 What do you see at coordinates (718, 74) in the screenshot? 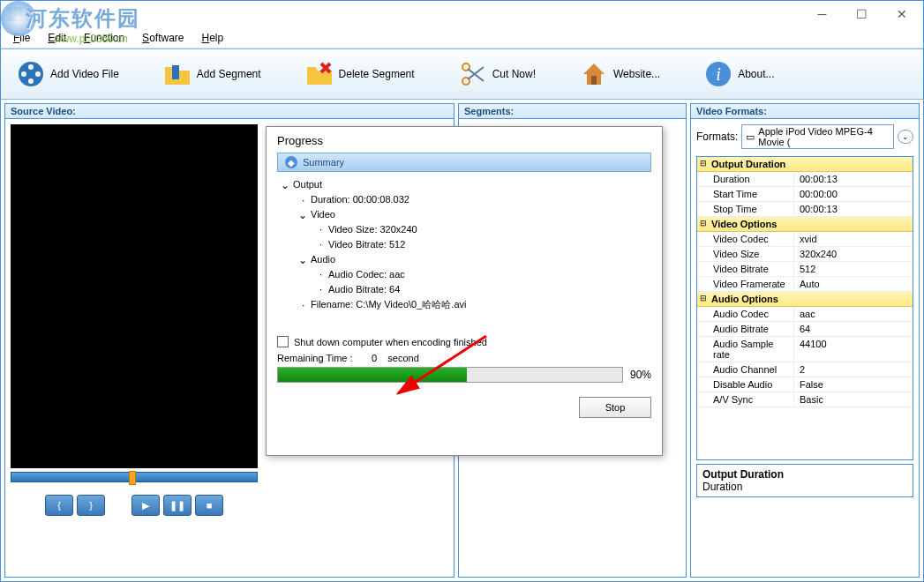
I see `svg-text: i` at bounding box center [718, 74].